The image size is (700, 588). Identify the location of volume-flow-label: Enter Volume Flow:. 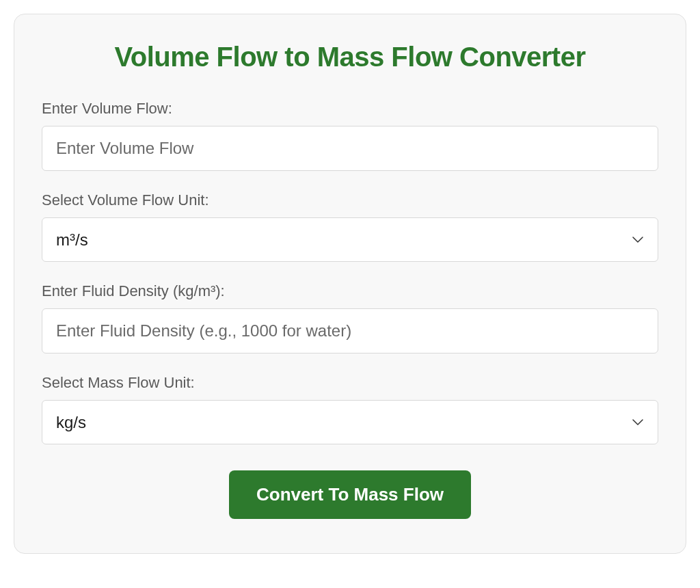
(350, 109).